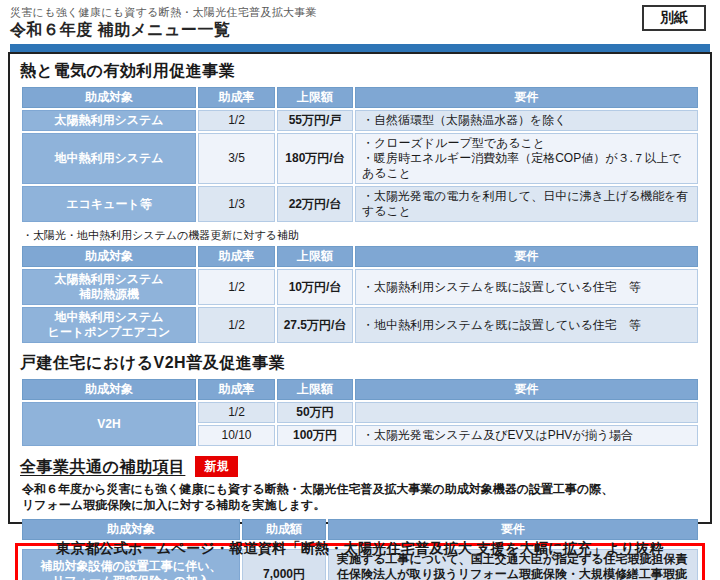 This screenshot has width=720, height=580. What do you see at coordinates (360, 20) in the screenshot?
I see `document-header: 災害にも強く健康にも資する断熱・太陽光住宅普及拡大事業 令和６年度 補助メニュー…` at bounding box center [360, 20].